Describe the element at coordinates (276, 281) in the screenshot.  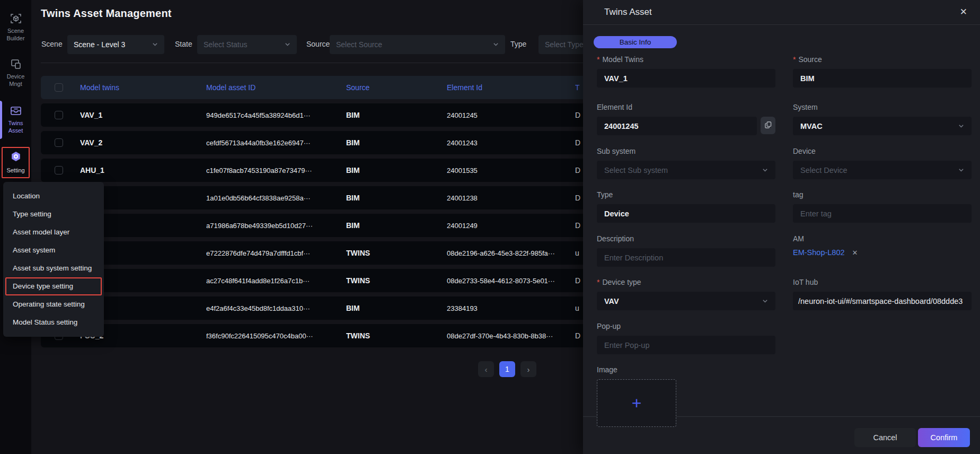
I see `cell-model-asset-id: ac27c48f641f4add8e1f26a7c1b···` at that location.